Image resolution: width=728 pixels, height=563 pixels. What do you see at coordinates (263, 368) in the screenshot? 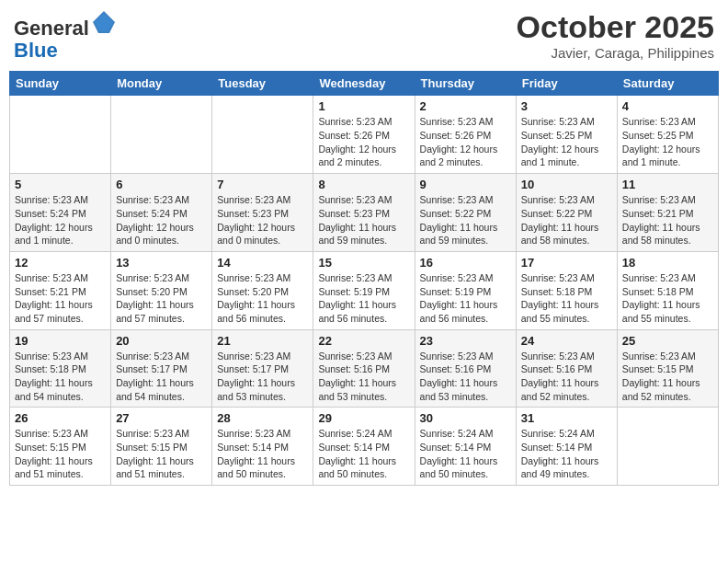
I see `calendar-cell: 21Sunrise: 5:23 AM Sunset: 5:17 PM Dayli…` at bounding box center [263, 368].